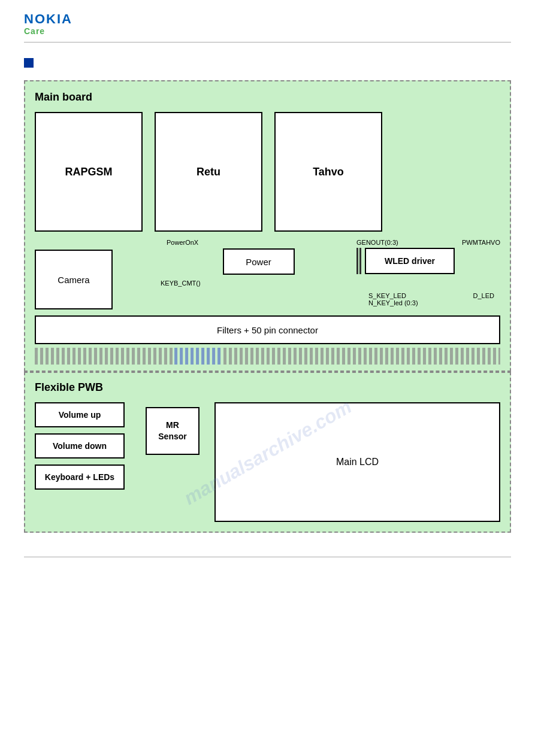 This screenshot has height=756, width=535. I want to click on care-label: Care, so click(267, 31).